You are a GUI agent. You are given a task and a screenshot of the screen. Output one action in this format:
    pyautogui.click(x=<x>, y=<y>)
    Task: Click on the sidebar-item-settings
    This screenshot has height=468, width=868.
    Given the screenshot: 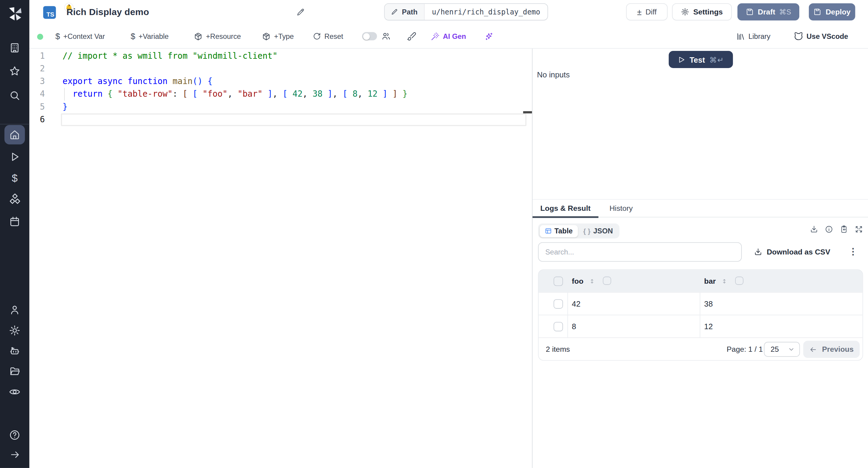 What is the action you would take?
    pyautogui.click(x=15, y=331)
    